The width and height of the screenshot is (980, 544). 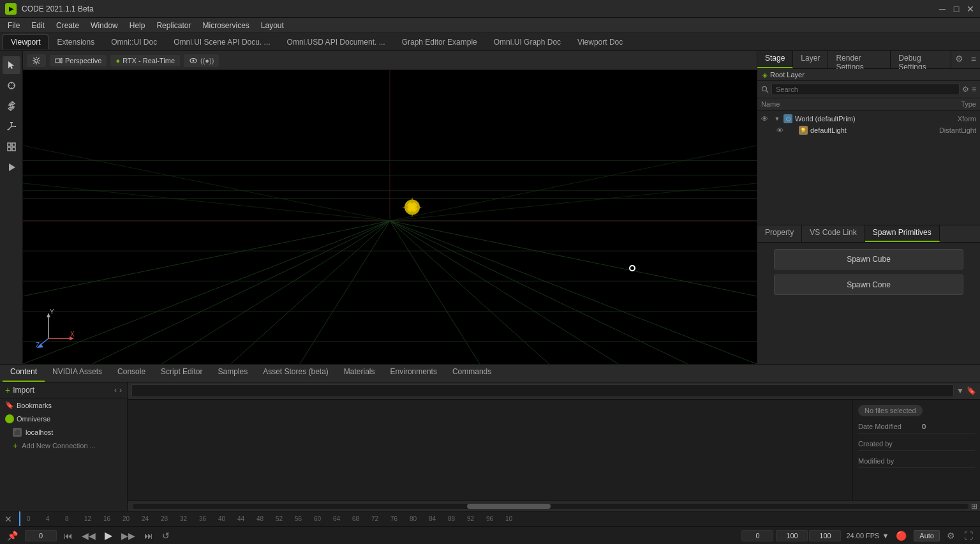 I want to click on tab-console: Console, so click(x=131, y=373).